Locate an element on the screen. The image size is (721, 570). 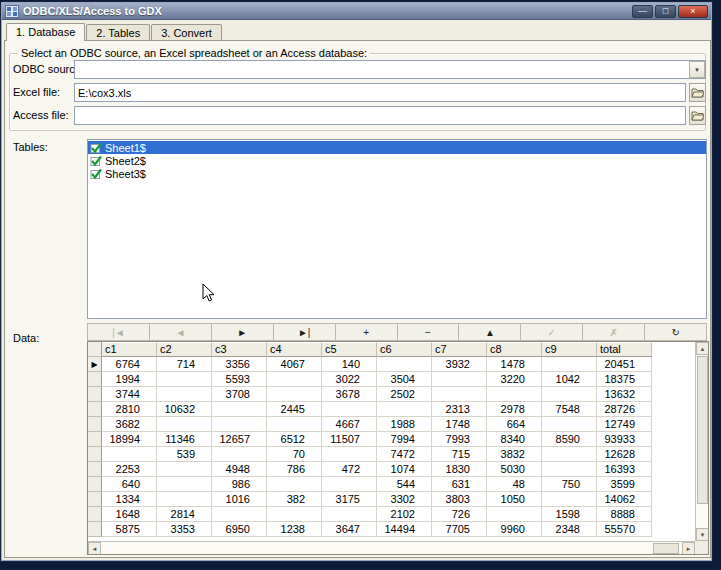
nav-last-button: ►| is located at coordinates (304, 332).